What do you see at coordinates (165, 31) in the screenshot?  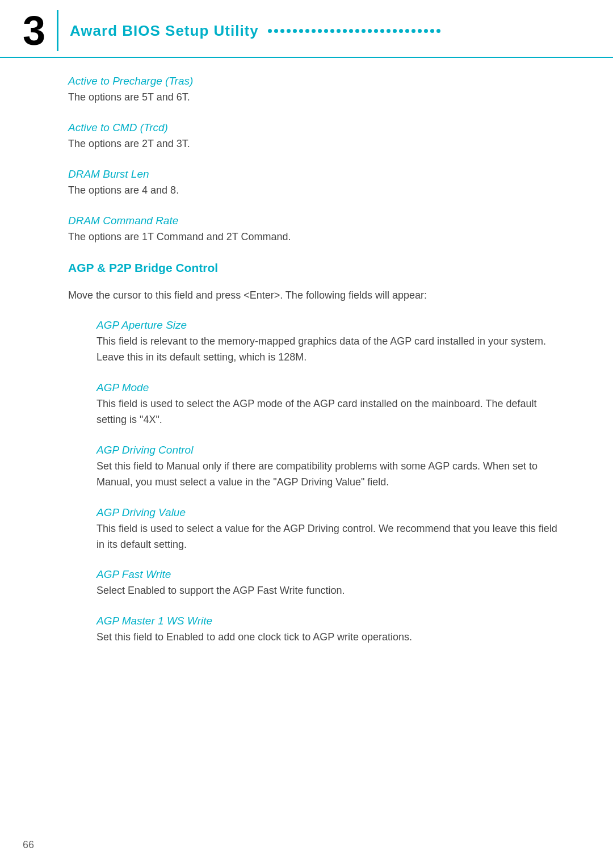 I see `header-title-text: Award BIOS Setup Utility` at bounding box center [165, 31].